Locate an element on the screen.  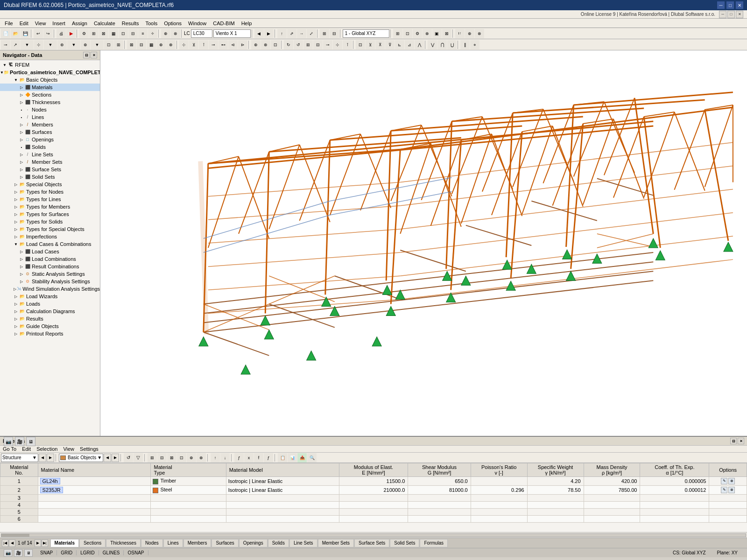
tree-solidsets: ▷ ⬛ Solid Sets is located at coordinates (50, 177).